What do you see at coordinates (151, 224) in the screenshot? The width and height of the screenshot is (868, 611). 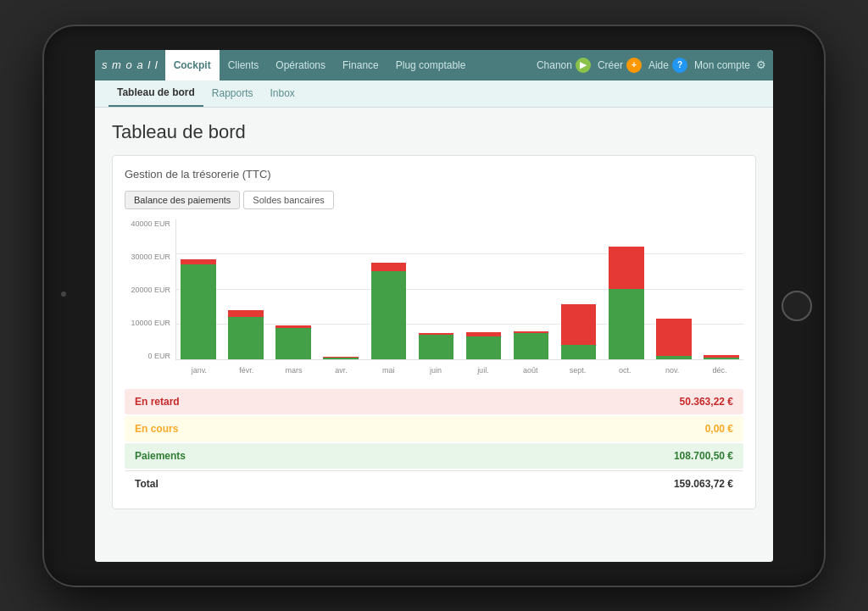 I see `y-label-40k: 40000 EUR` at bounding box center [151, 224].